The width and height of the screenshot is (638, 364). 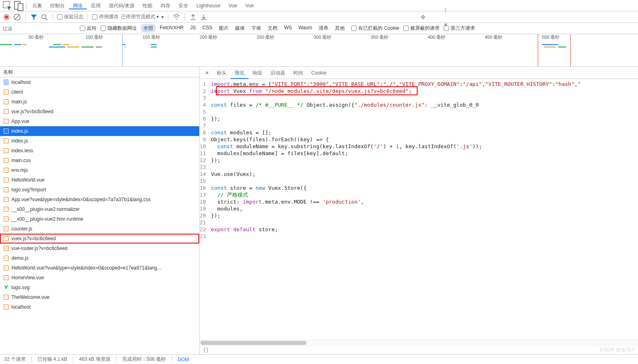 What do you see at coordinates (148, 29) in the screenshot?
I see `filter-chip: 全部` at bounding box center [148, 29].